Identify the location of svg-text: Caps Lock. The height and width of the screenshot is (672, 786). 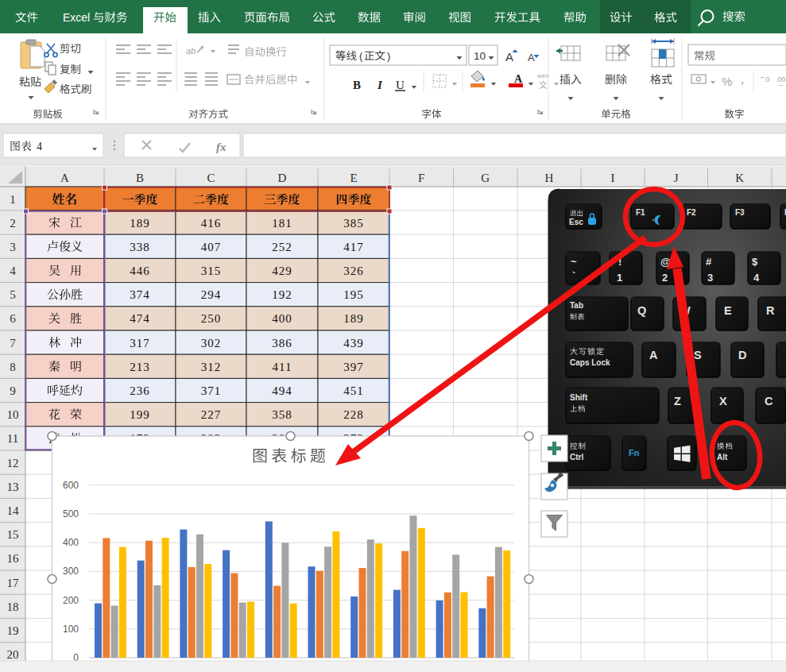
(590, 362).